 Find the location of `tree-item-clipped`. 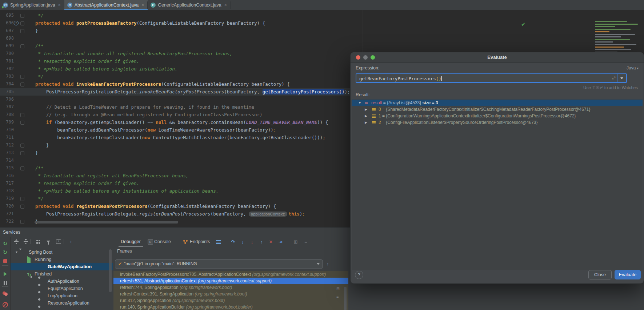

tree-item-clipped is located at coordinates (62, 308).